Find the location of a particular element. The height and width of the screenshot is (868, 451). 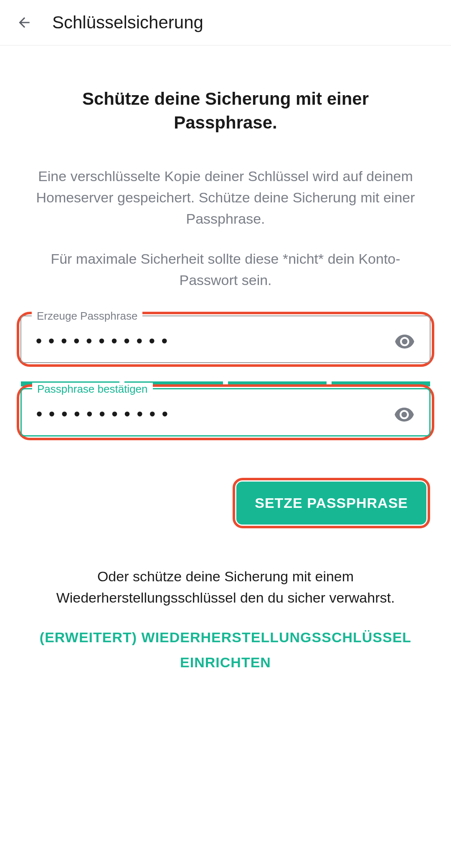

create-passphrase-value: ••••••••••• is located at coordinates (213, 341).